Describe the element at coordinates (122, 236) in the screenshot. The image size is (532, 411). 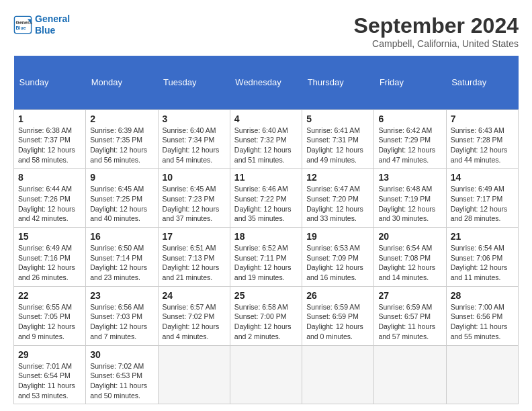
I see `day-number: 16` at that location.